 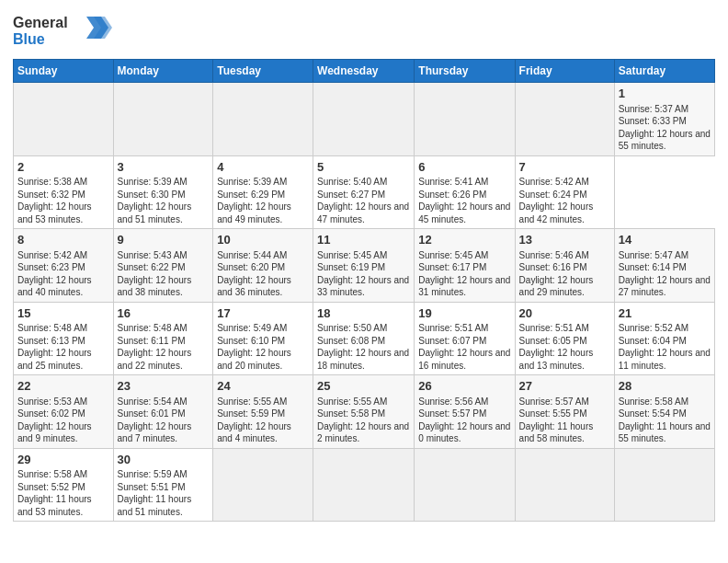 I want to click on logo: General Blue, so click(x=63, y=31).